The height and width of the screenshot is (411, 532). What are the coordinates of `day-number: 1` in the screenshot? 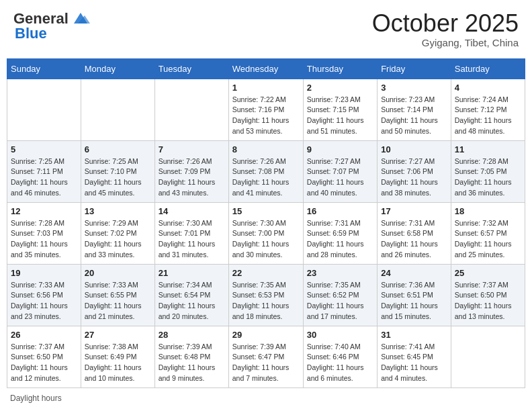 It's located at (266, 87).